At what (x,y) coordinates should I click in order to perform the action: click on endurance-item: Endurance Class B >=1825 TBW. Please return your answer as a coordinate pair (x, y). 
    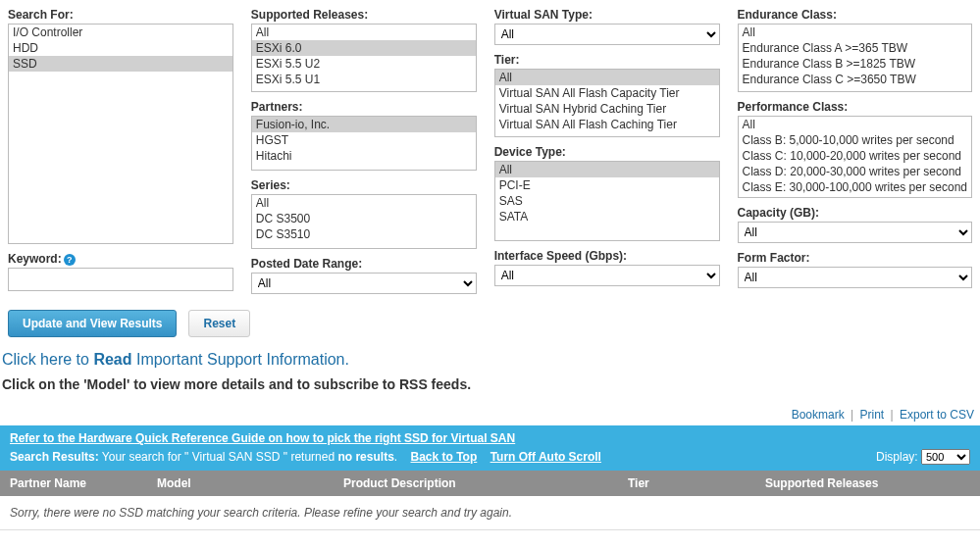
    Looking at the image, I should click on (855, 64).